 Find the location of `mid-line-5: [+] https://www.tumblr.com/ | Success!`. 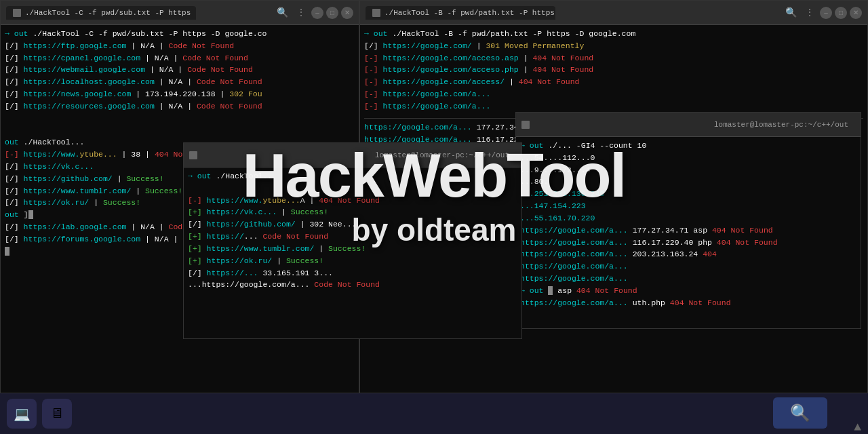

mid-line-5: [+] https://www.tumblr.com/ | Success! is located at coordinates (353, 249).